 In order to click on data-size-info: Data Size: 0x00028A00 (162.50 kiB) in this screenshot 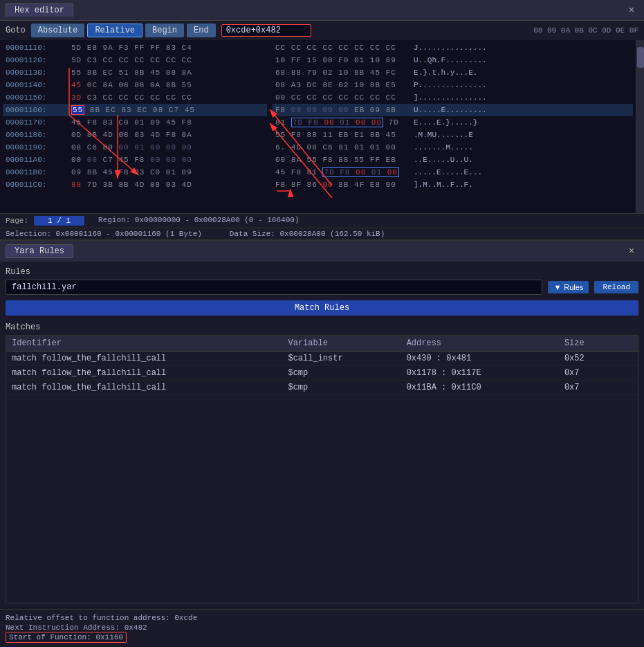, I will do `click(307, 234)`.